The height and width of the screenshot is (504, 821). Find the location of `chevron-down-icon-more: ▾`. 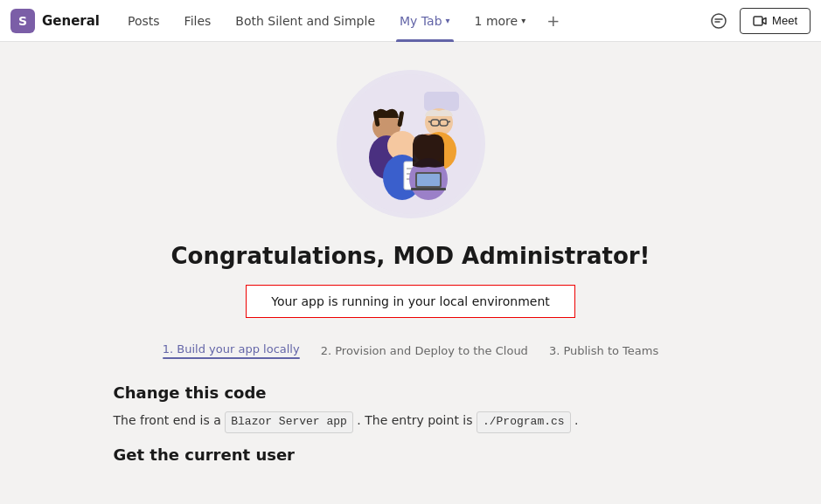

chevron-down-icon-more: ▾ is located at coordinates (523, 21).